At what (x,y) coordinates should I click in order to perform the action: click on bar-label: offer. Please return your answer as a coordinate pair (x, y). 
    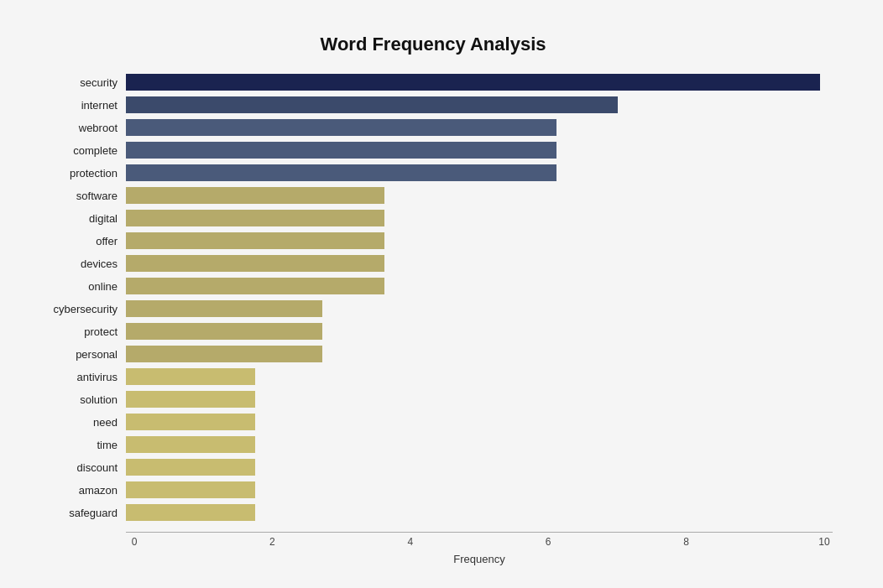
    Looking at the image, I should click on (80, 242).